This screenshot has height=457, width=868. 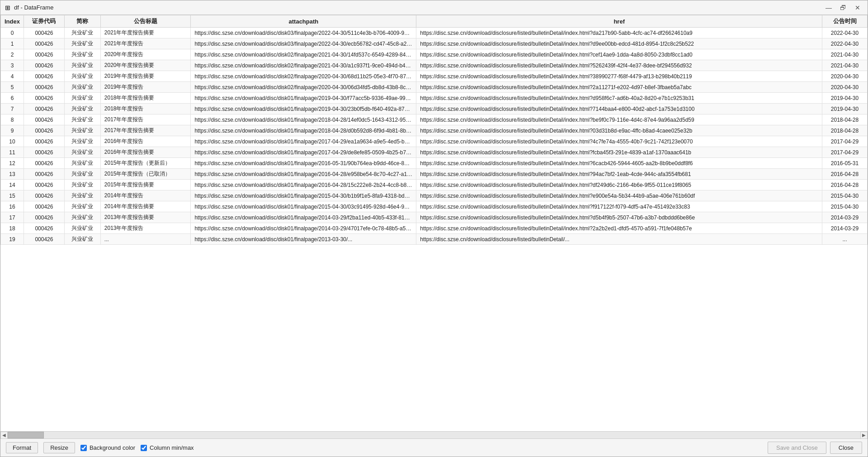 I want to click on format-button: Format, so click(x=22, y=448).